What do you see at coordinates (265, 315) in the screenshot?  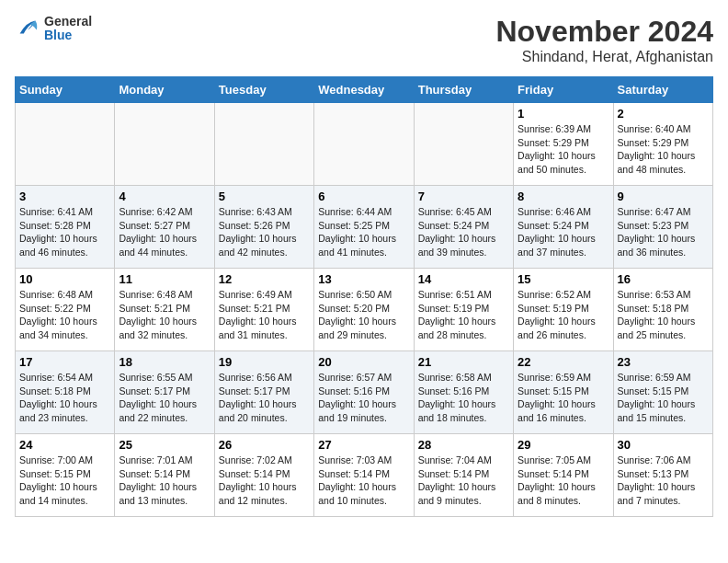 I see `cell-info: Sunrise: 6:49 AM Sunset: 5:21 PM Dayligh…` at bounding box center [265, 315].